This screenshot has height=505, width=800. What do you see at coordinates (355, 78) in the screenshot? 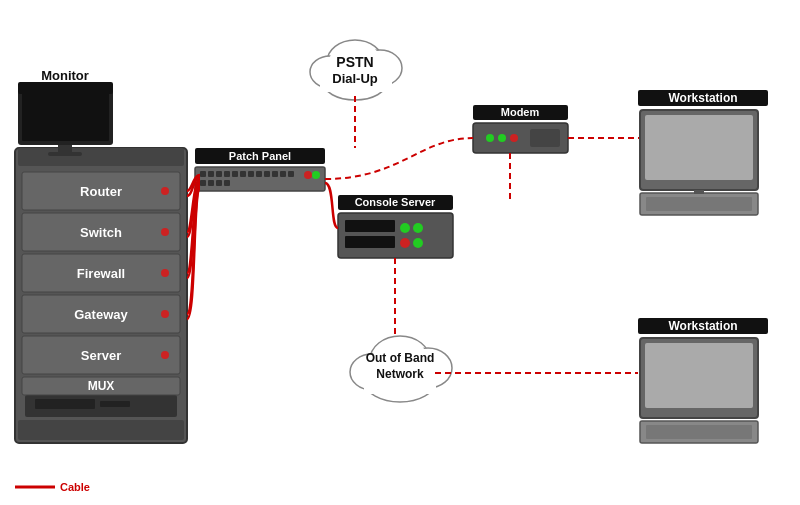
I see `pstn-label-line2: Dial-Up` at bounding box center [355, 78].